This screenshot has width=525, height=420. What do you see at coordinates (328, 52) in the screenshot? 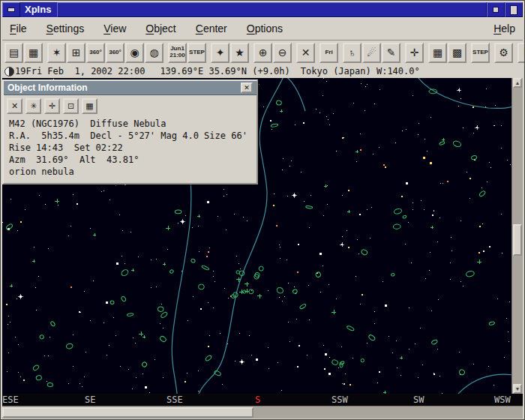
I see `weekday-button: Fri` at bounding box center [328, 52].